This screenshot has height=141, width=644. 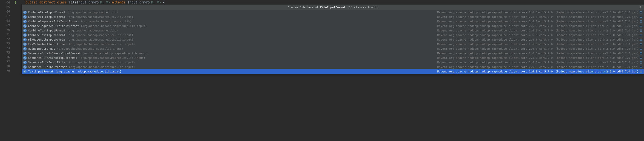 I want to click on subclass-item: CKeyValueTextInputFormat (org.apache.had…, so click(x=333, y=44).